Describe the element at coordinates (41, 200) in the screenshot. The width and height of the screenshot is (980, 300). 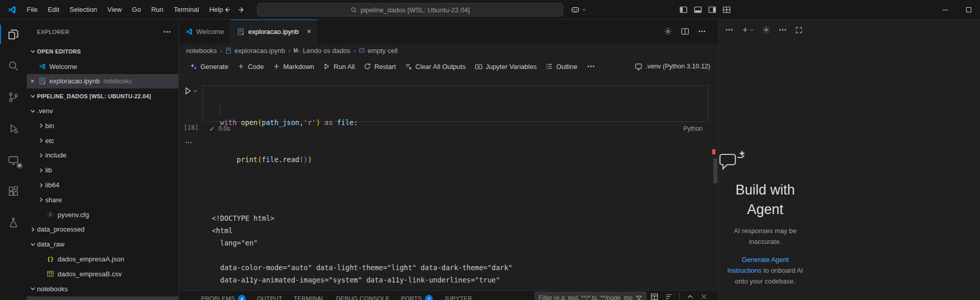
I see `chevron-right-icon` at that location.